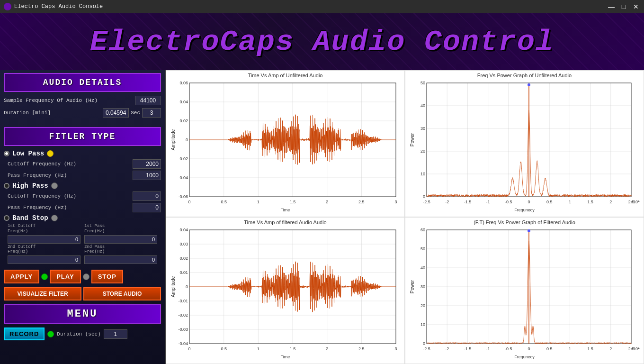  I want to click on chart-top-right-xlabel: Frequnecy, so click(525, 210).